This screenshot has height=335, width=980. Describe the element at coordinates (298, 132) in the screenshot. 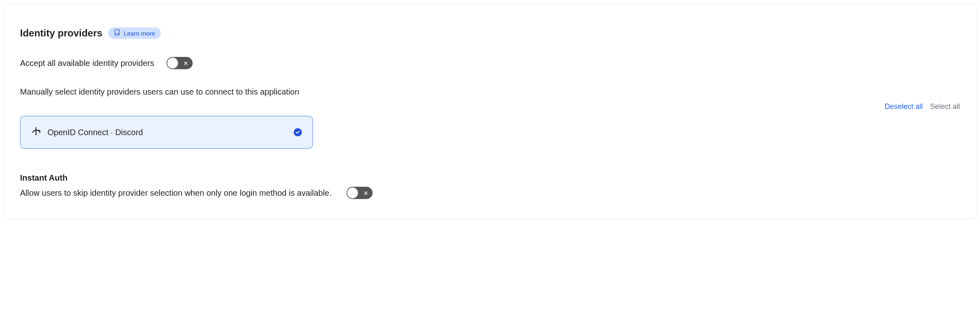

I see `check-icon` at that location.